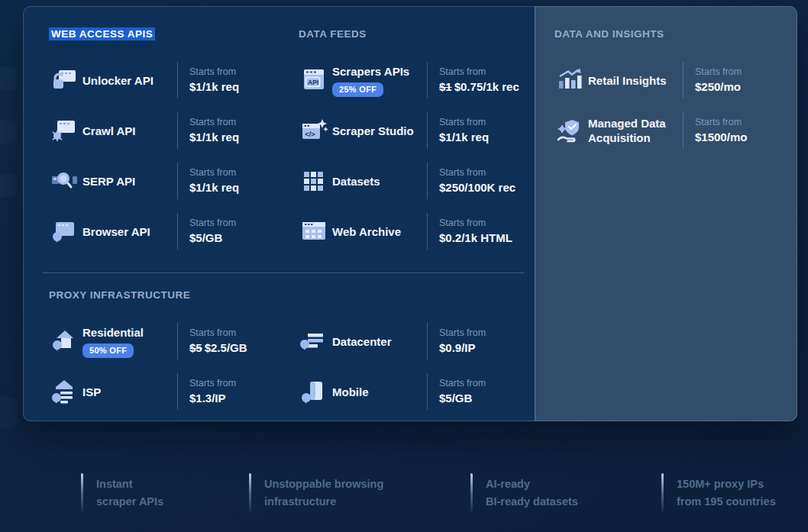  What do you see at coordinates (167, 392) in the screenshot?
I see `menu-item-isp: ISP Starts from $1.3/IP` at bounding box center [167, 392].